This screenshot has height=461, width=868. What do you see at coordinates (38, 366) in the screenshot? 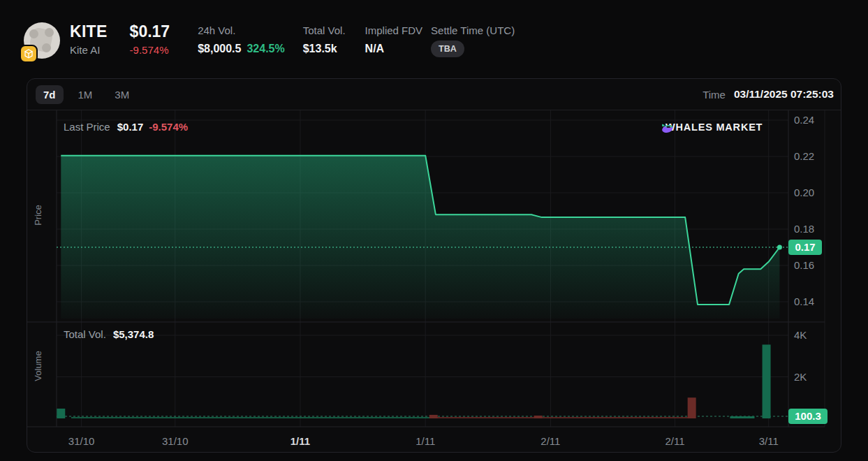
I see `svg-text: Volume` at bounding box center [38, 366].